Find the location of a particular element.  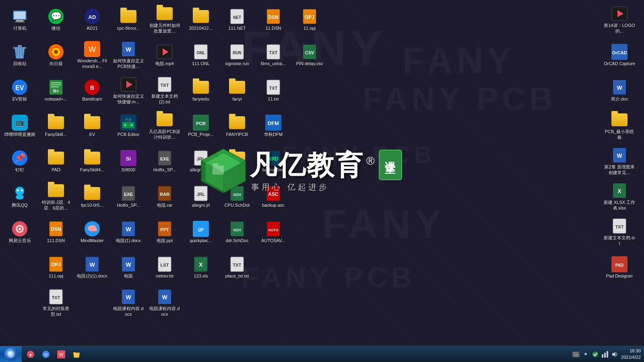

icon-intro-doc: W 简介.doc is located at coordinates (619, 90).